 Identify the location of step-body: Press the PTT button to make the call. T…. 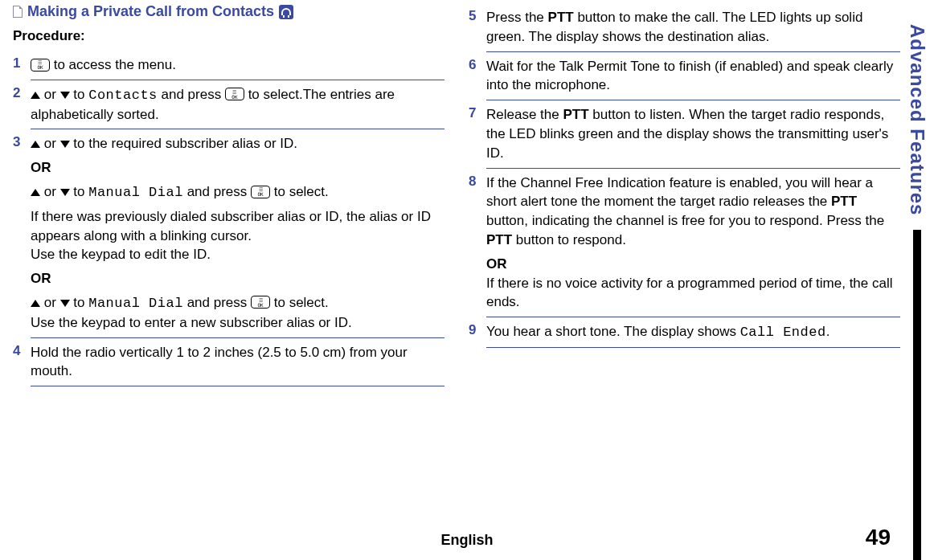
(693, 27).